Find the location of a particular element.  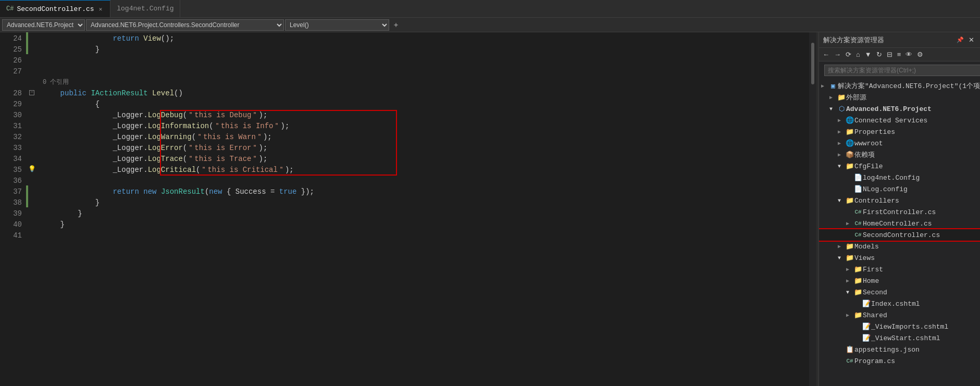

se-item-second-folder: ▼ 📁 Second is located at coordinates (899, 292).